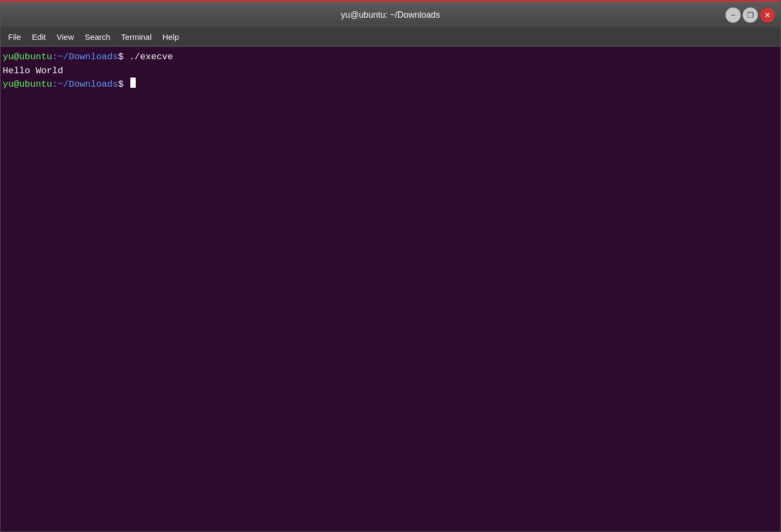 The width and height of the screenshot is (781, 532). I want to click on prompt-user-3: yu@ubuntu, so click(27, 85).